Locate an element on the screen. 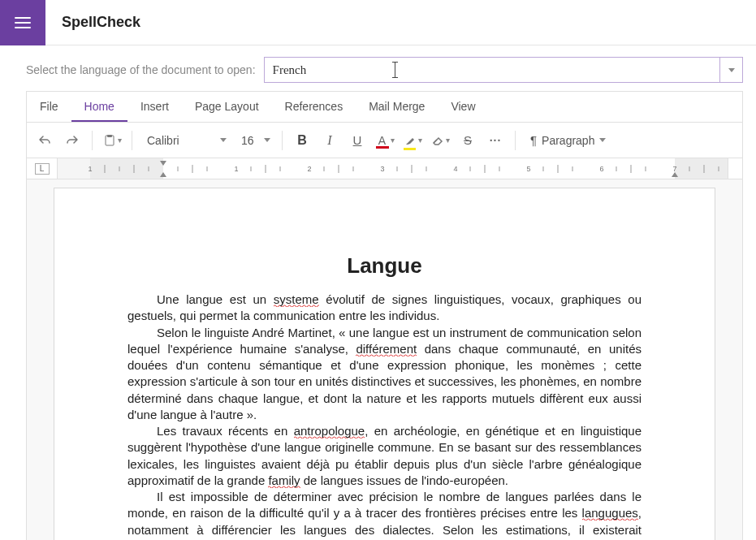 This screenshot has height=540, width=756. font-family-select: Calibri is located at coordinates (185, 140).